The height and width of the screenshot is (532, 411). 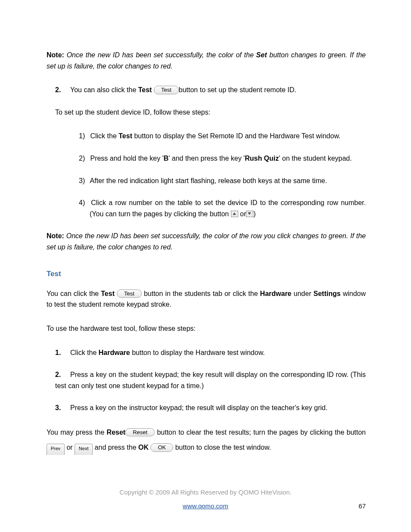 I want to click on top-step-list: 2.You can also click the Test Testbutton…, so click(x=210, y=90).